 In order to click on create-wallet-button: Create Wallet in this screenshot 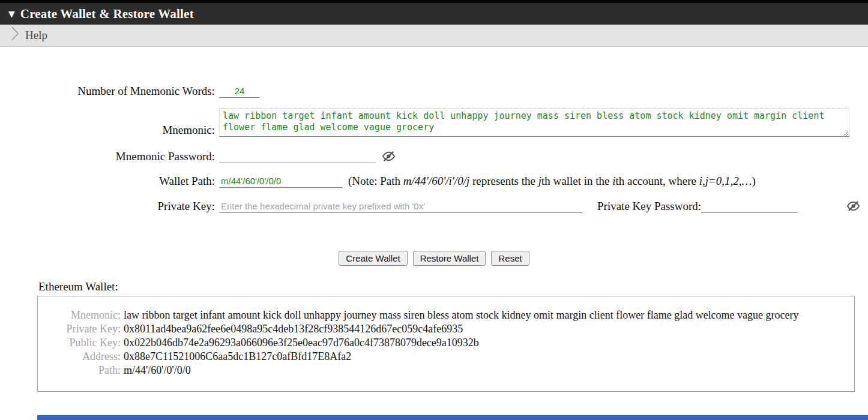, I will do `click(373, 258)`.